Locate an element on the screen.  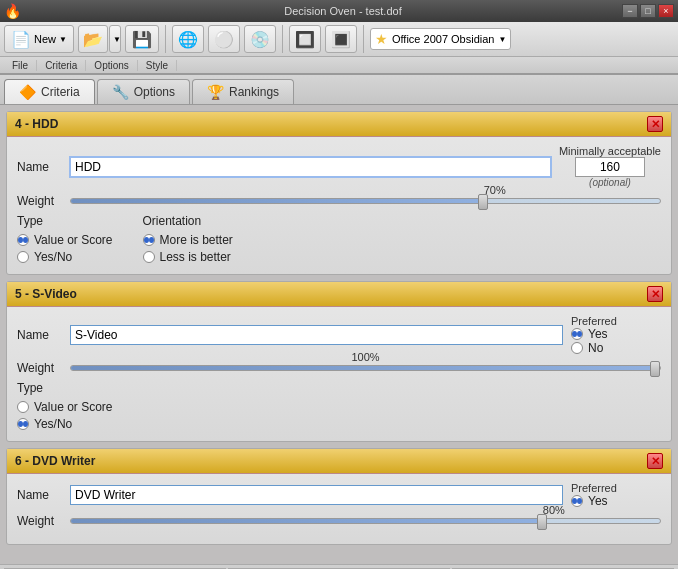
hdd-orientation-more-radio-btn is located at coordinates (149, 240).